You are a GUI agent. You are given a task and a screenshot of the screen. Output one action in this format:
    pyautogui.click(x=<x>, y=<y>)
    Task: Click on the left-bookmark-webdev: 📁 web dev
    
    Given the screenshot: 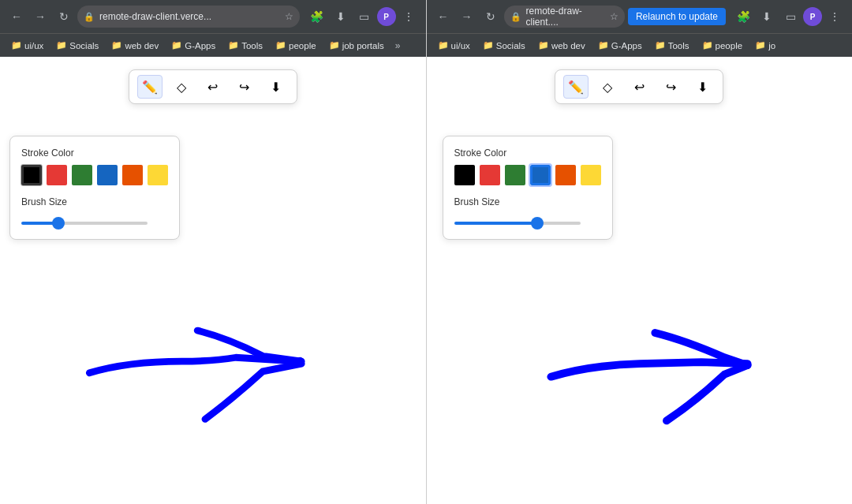 What is the action you would take?
    pyautogui.click(x=135, y=46)
    